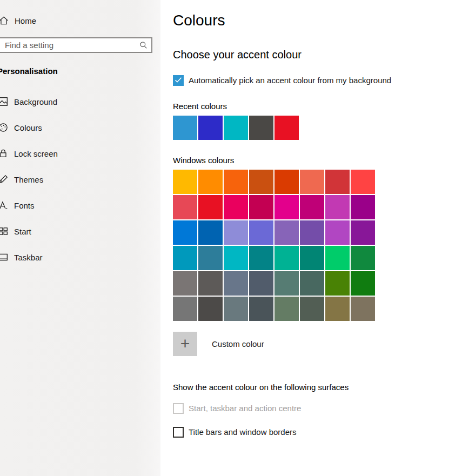 The image size is (462, 476). I want to click on surface-start-taskbar-row: Start, taskbar and action centre, so click(318, 408).